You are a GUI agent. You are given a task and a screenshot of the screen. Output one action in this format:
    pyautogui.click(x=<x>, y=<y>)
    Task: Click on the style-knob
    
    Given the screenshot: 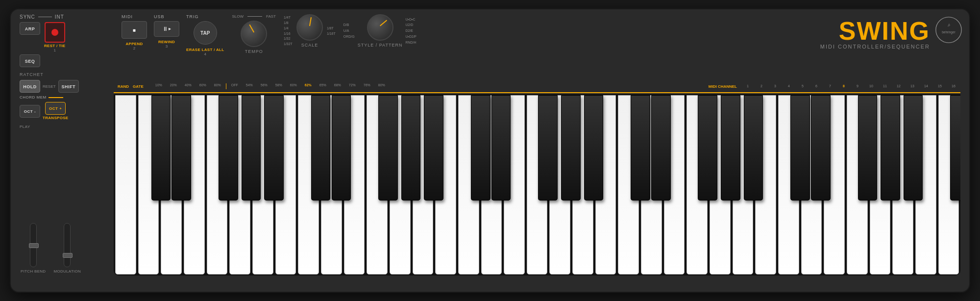 What is the action you would take?
    pyautogui.click(x=380, y=27)
    